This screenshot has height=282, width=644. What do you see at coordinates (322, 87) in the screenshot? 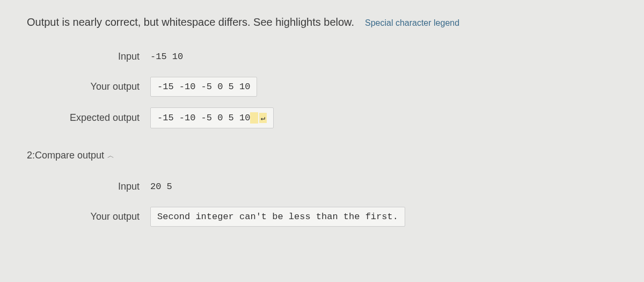
I see `your-output-row: Your output -15 -10 -5 0 5 10` at bounding box center [322, 87].